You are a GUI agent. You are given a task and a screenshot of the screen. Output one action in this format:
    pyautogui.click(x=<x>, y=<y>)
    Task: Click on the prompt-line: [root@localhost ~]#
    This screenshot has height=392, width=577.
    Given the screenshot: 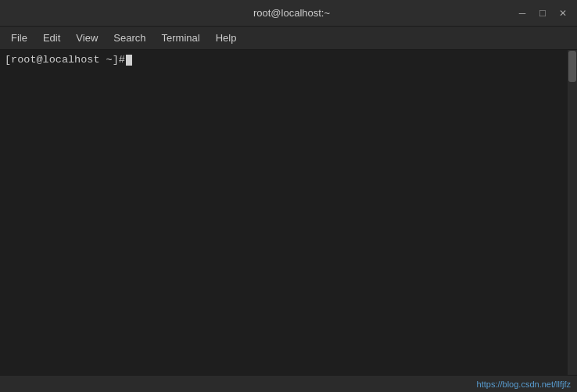 What is the action you would take?
    pyautogui.click(x=284, y=61)
    